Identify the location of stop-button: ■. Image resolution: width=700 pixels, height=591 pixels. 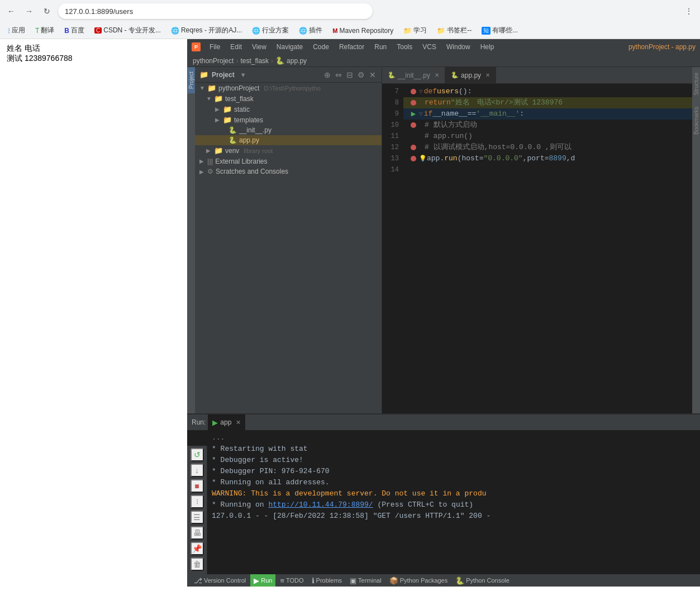
(197, 486).